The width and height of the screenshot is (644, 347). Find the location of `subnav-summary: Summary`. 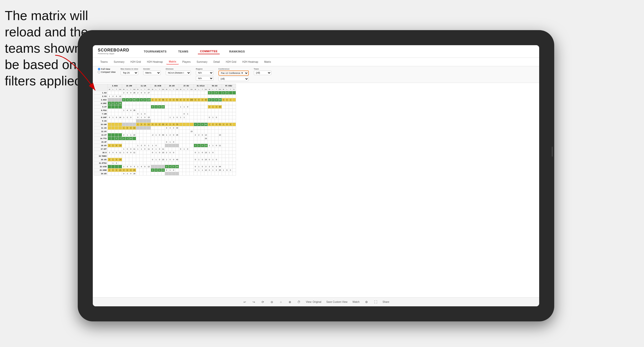

subnav-summary: Summary is located at coordinates (119, 62).